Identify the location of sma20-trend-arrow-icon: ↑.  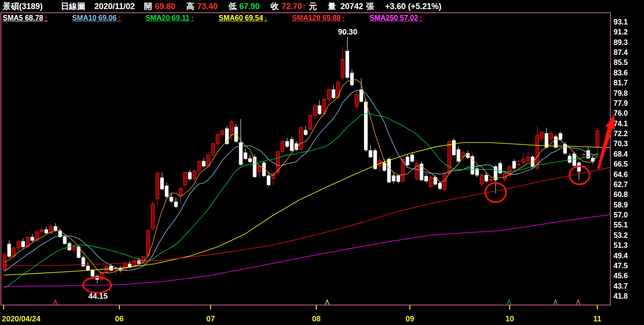
(192, 18).